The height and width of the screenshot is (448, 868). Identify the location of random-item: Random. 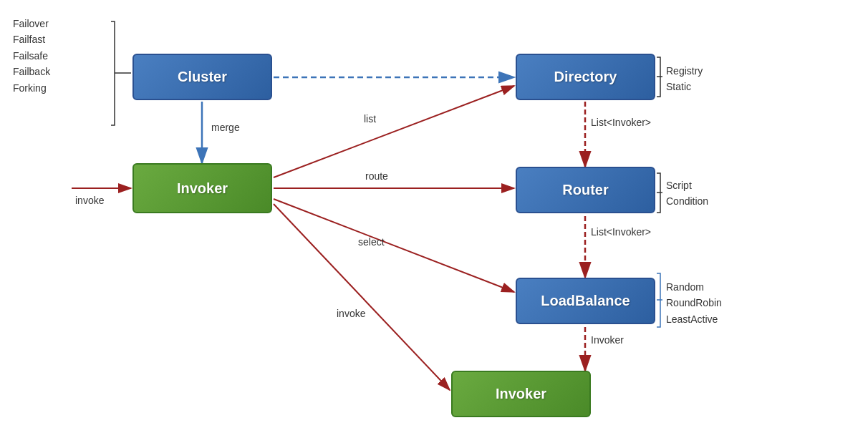
(694, 287).